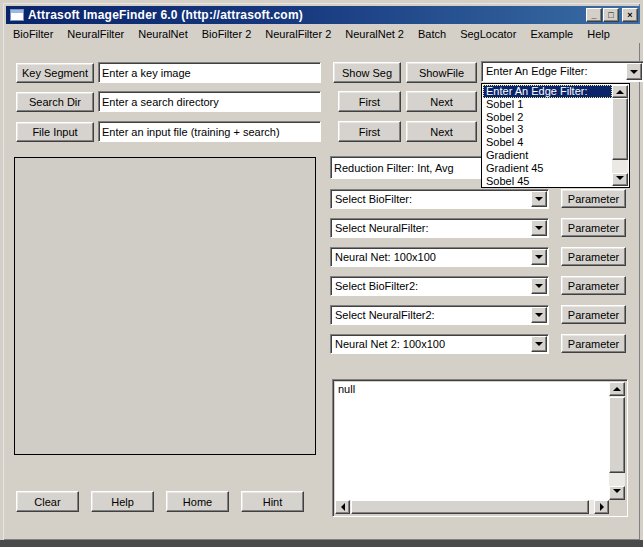 This screenshot has height=547, width=643. Describe the element at coordinates (323, 34) in the screenshot. I see `menu-bar: BioFilter NeuralFilter NeuralNet BioFilt…` at that location.